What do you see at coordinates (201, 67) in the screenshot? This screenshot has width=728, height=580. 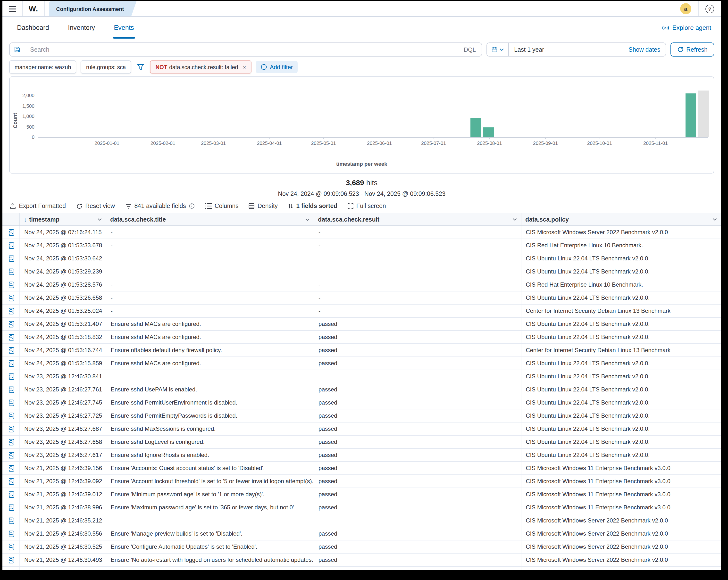 I see `filter-pill-negated-result: NOT data.sca.check.result: failed ×` at bounding box center [201, 67].